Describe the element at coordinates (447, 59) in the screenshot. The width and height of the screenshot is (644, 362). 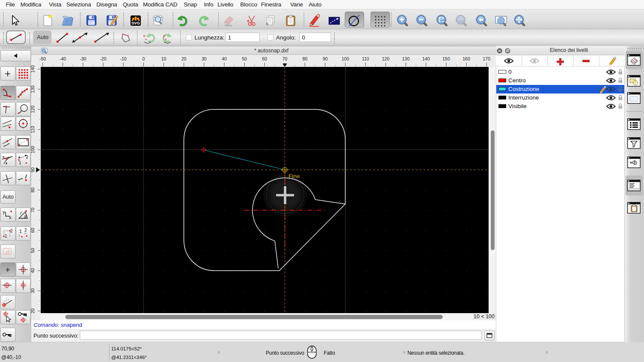
I see `svg-text: 150` at that location.